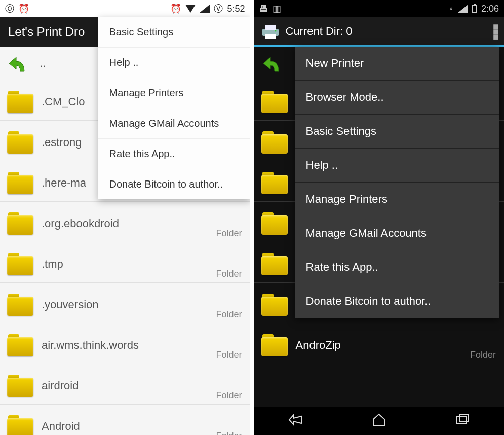 The height and width of the screenshot is (435, 504). What do you see at coordinates (379, 32) in the screenshot?
I see `app-bar: Current Dir: 0 ■■■` at bounding box center [379, 32].